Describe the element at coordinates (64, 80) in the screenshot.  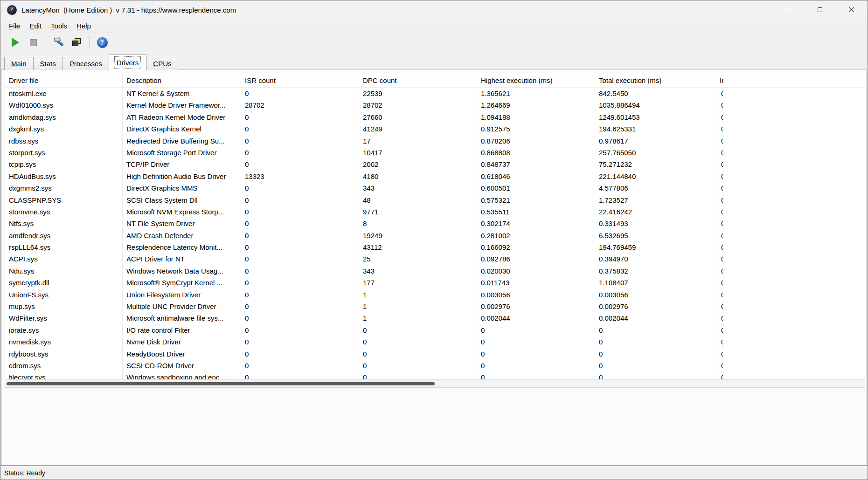
I see `column-header-driver-file: Driver file` at that location.